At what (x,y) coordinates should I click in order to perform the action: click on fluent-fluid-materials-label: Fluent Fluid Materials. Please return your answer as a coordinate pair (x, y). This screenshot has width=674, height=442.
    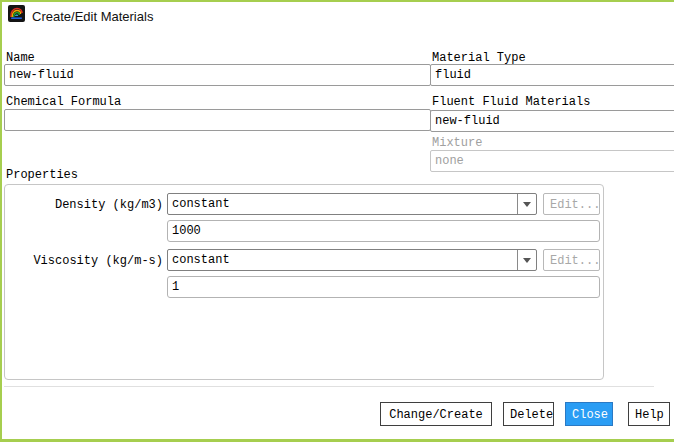
    Looking at the image, I should click on (511, 102).